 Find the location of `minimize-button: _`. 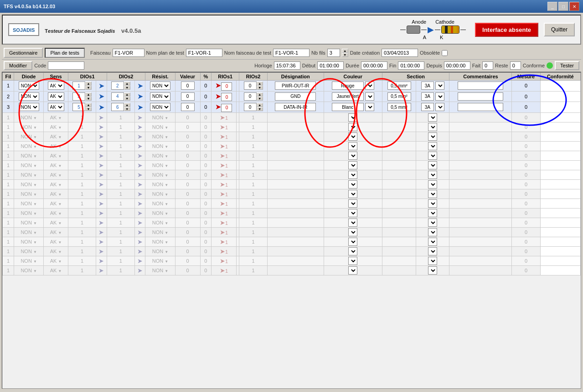

minimize-button: _ is located at coordinates (552, 6).